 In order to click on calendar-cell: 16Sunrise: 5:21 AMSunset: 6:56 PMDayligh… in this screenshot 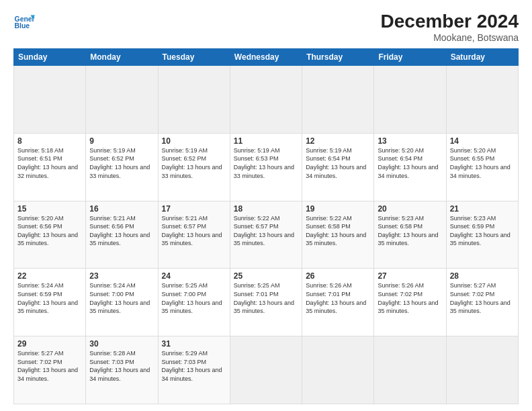, I will do `click(122, 235)`.